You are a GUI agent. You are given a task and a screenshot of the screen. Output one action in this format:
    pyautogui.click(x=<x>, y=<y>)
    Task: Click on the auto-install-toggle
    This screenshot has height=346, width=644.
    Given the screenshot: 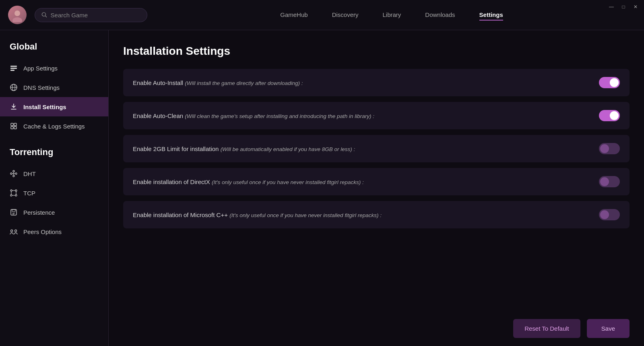 What is the action you would take?
    pyautogui.click(x=609, y=83)
    